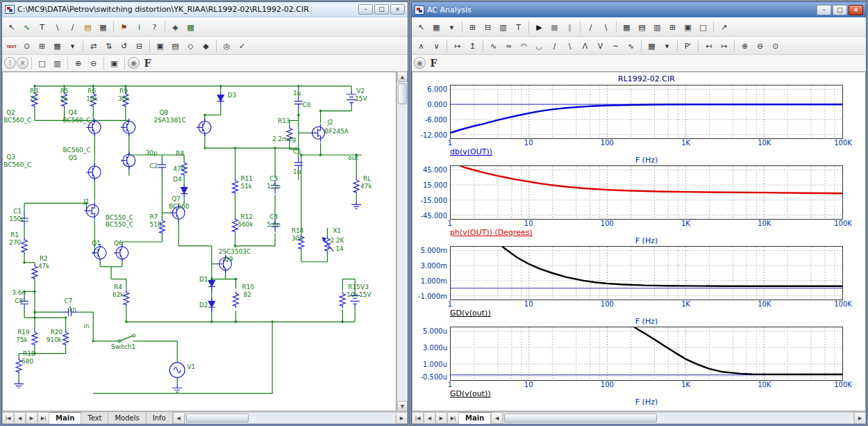 This screenshot has width=868, height=426. I want to click on repeat-find-icon: ✓, so click(242, 46).